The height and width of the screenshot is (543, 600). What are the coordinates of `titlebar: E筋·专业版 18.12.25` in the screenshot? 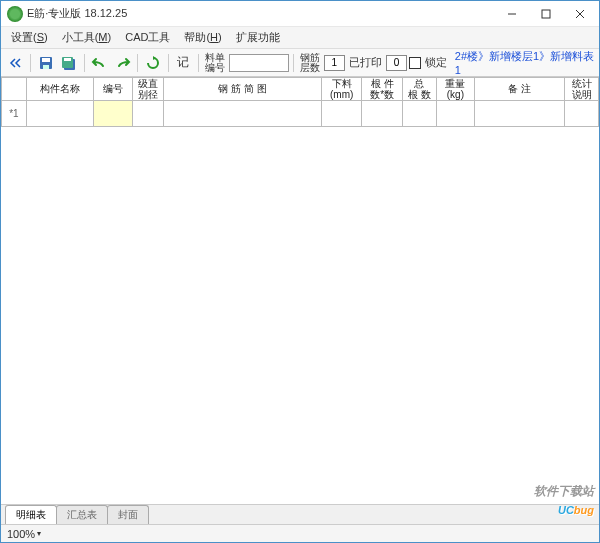 It's located at (300, 14).